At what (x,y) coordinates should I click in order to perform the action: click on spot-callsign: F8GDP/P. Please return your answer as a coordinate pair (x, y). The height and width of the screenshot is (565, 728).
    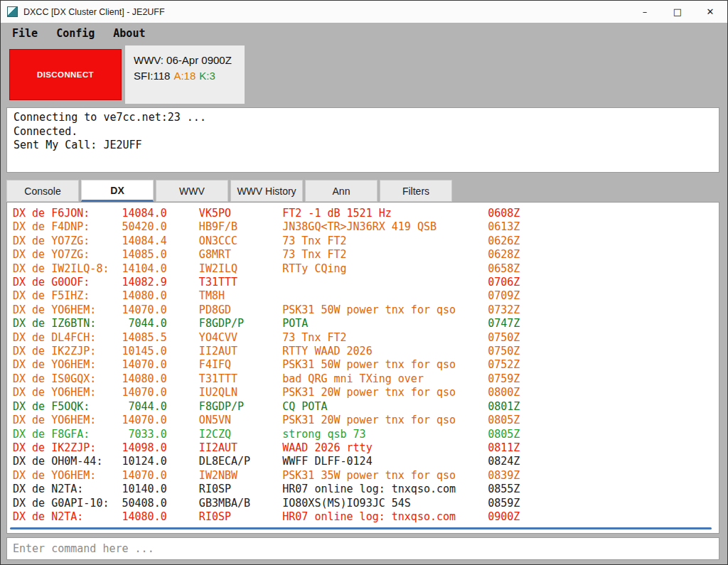
    Looking at the image, I should click on (240, 407).